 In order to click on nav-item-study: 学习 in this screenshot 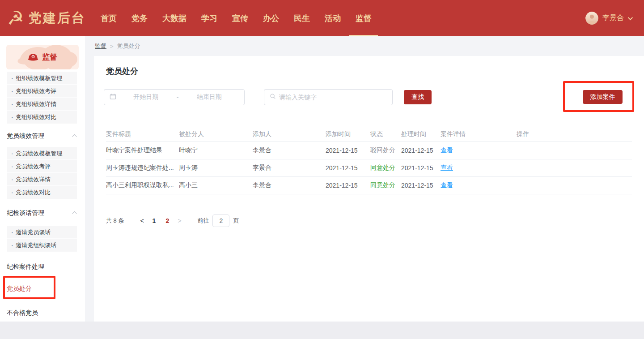, I will do `click(209, 18)`.